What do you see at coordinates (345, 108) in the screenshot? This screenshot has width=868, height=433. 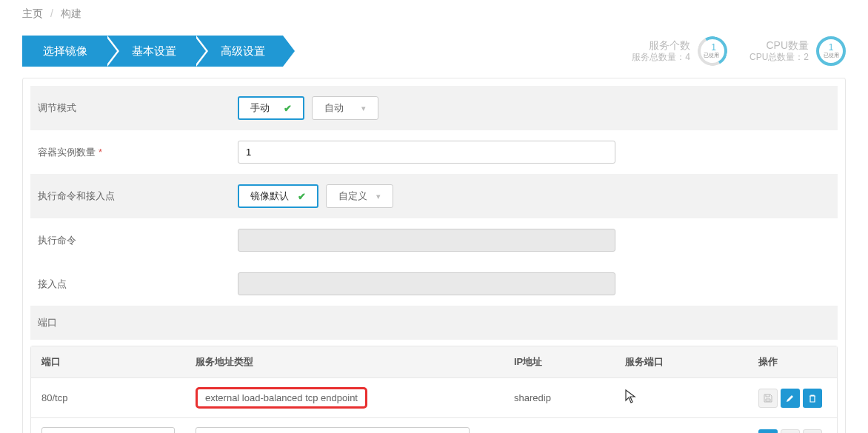 I see `mode-auto-button: 自动 ▾` at bounding box center [345, 108].